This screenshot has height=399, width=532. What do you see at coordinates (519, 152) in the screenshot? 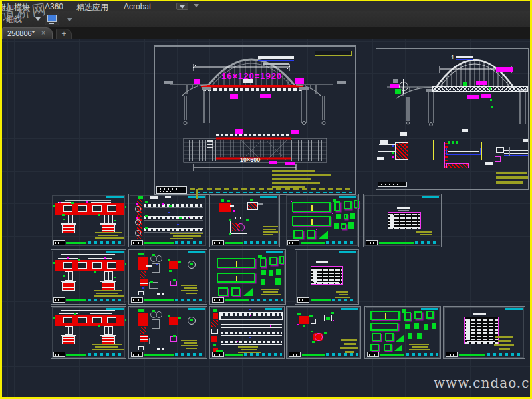
I see `stiffener` at bounding box center [519, 152].